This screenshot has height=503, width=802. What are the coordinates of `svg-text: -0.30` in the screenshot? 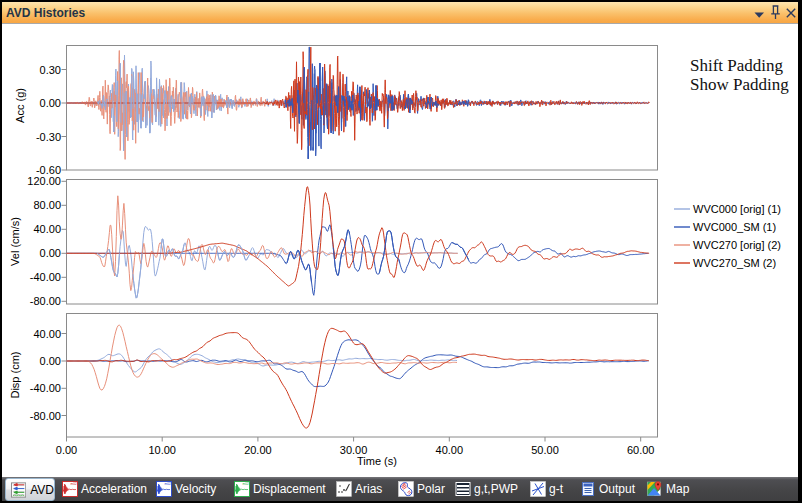 It's located at (48, 137).